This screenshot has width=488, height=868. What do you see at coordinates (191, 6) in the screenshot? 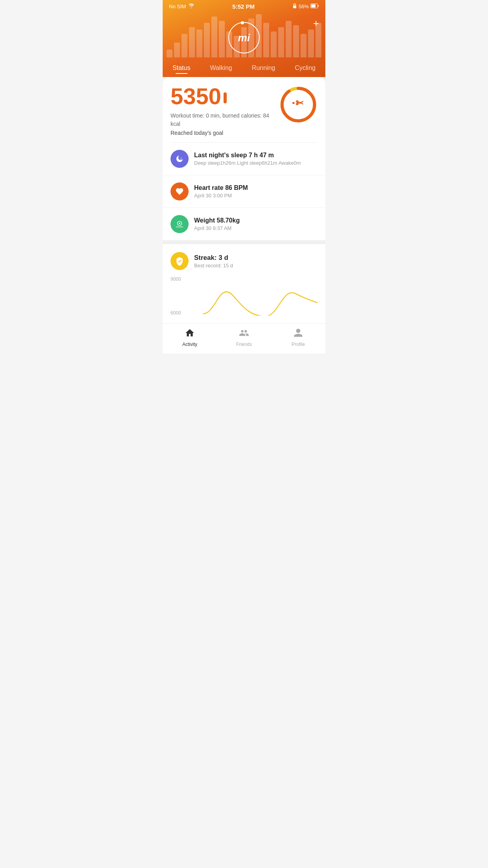
I see `wifi-icon` at bounding box center [191, 6].